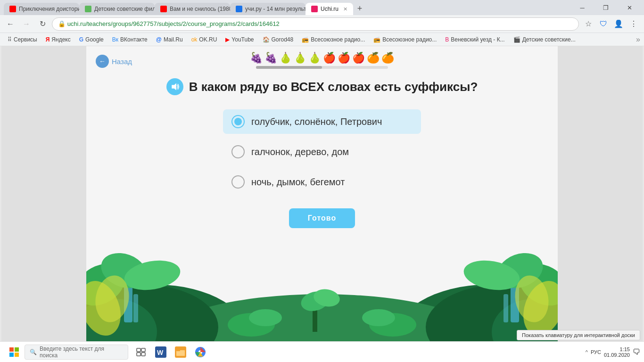 Image resolution: width=644 pixels, height=362 pixels. What do you see at coordinates (358, 58) in the screenshot?
I see `fruit-8: 🍎` at bounding box center [358, 58].